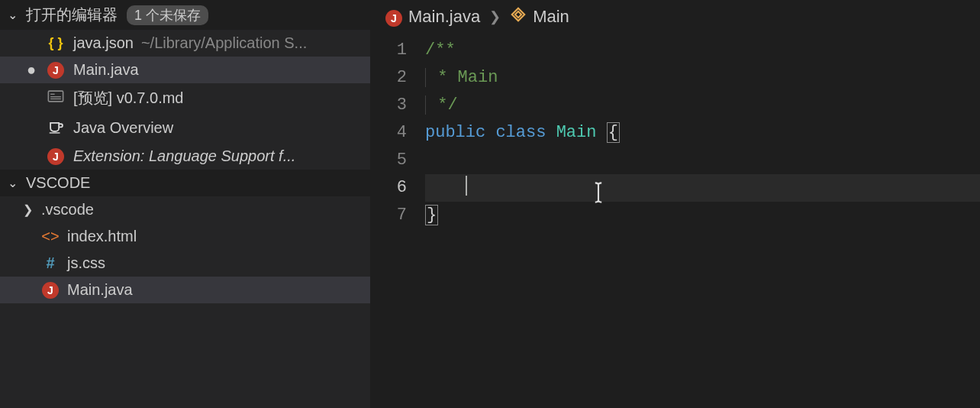 This screenshot has width=980, height=408. I want to click on line-number: 7, so click(388, 215).